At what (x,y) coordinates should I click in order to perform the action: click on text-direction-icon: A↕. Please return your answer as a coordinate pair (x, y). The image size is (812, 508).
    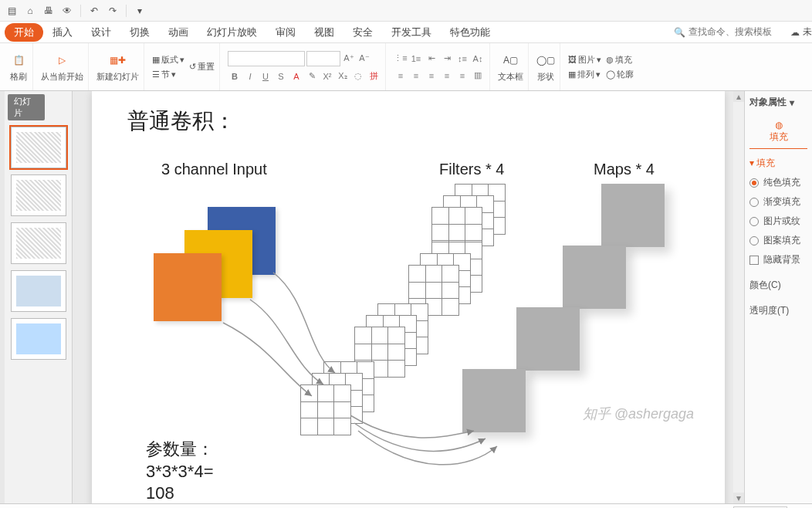
    Looking at the image, I should click on (478, 59).